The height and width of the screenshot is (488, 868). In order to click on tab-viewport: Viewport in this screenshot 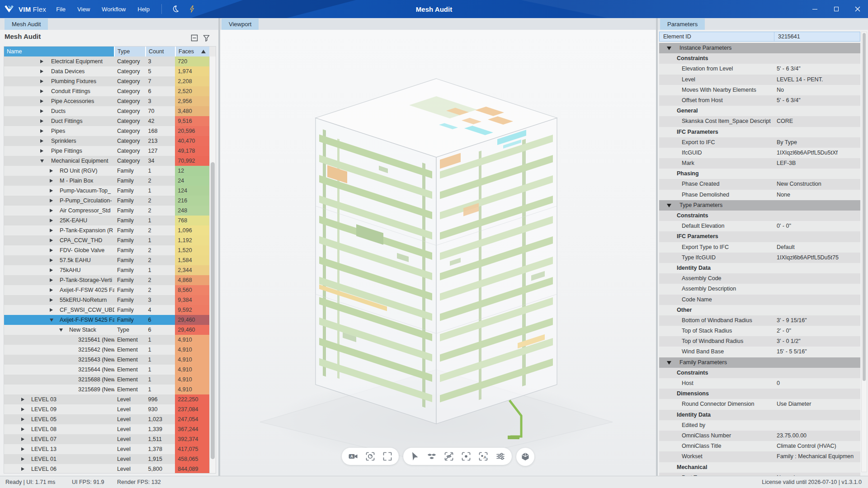, I will do `click(240, 24)`.